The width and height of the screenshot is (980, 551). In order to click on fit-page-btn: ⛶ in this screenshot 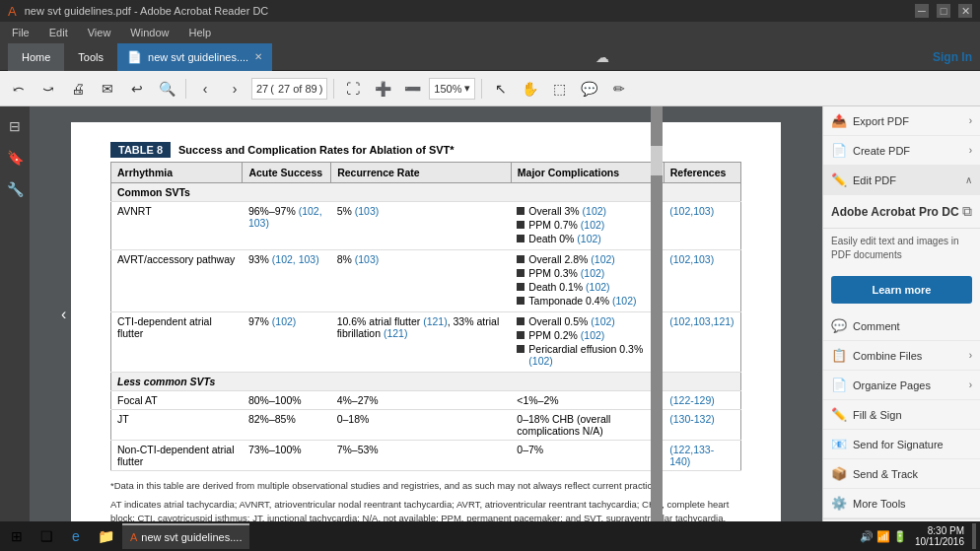, I will do `click(353, 89)`.